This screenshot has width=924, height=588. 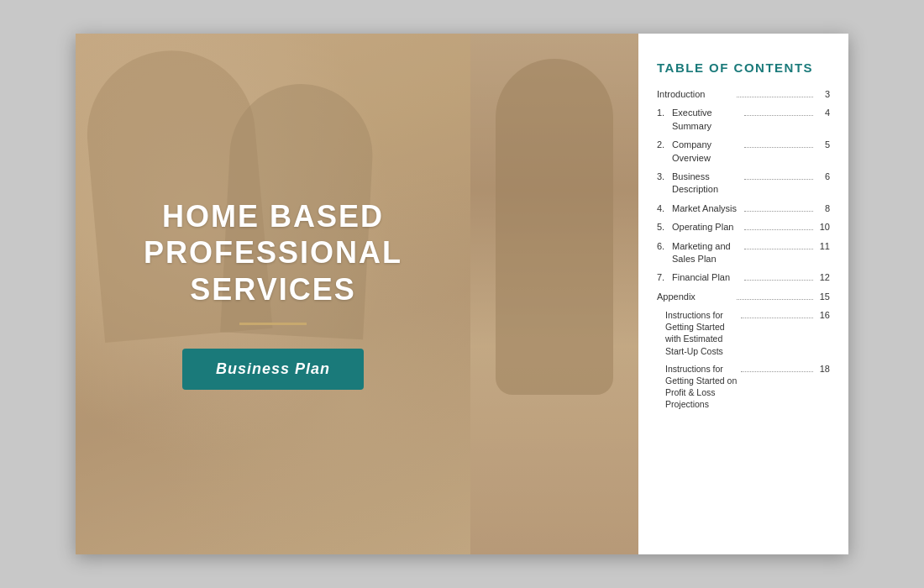 What do you see at coordinates (273, 324) in the screenshot?
I see `cover-divider` at bounding box center [273, 324].